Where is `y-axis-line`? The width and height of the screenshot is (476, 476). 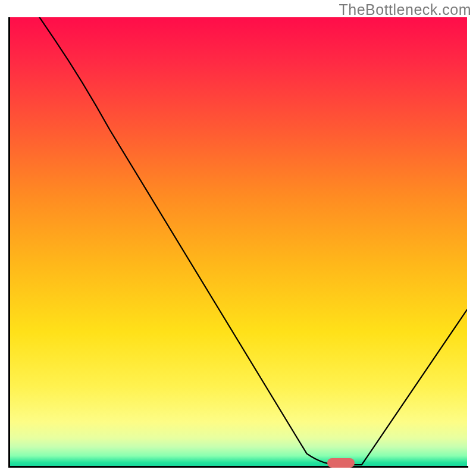 y-axis-line is located at coordinates (10, 242).